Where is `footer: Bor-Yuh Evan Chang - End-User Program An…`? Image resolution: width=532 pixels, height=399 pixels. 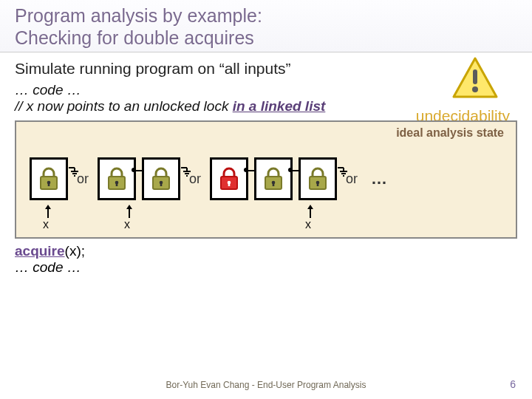
footer: Bor-Yuh Evan Chang - End-User Program An… is located at coordinates (266, 385).